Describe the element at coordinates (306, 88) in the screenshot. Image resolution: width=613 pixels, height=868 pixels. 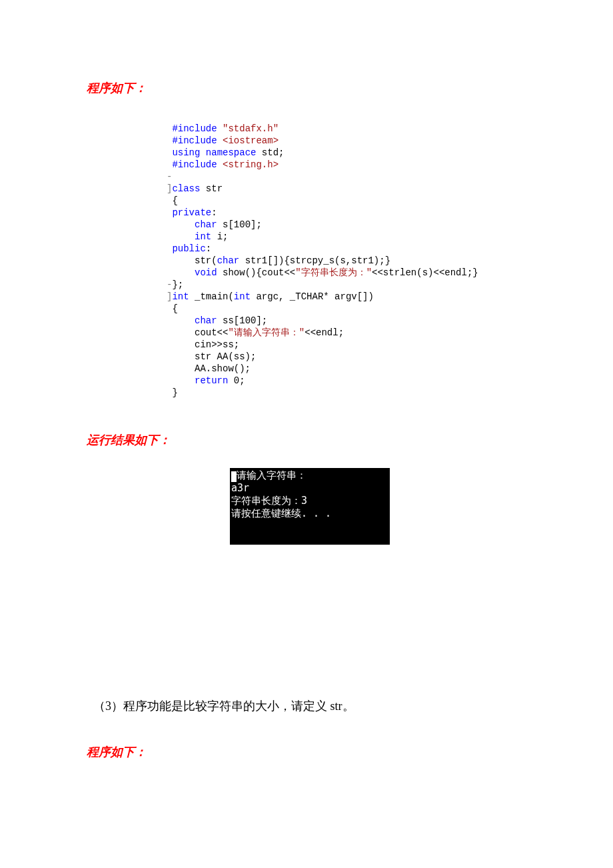
I see `heading-program: 程序如下：` at that location.